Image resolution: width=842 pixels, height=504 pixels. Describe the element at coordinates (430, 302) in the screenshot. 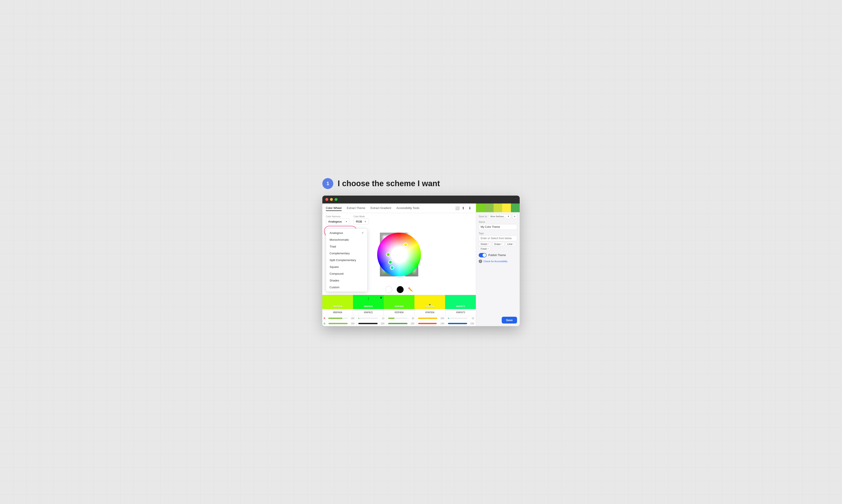

I see `color-swatch-3: #FAF00A` at that location.